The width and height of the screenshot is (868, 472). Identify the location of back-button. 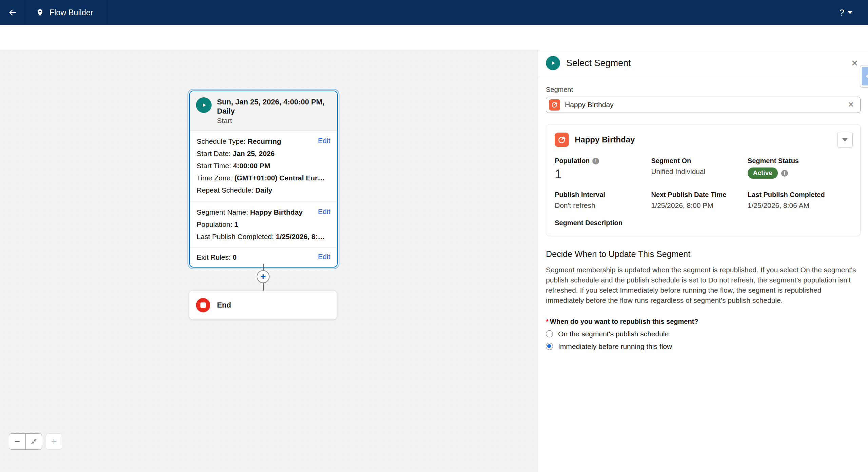
(13, 13).